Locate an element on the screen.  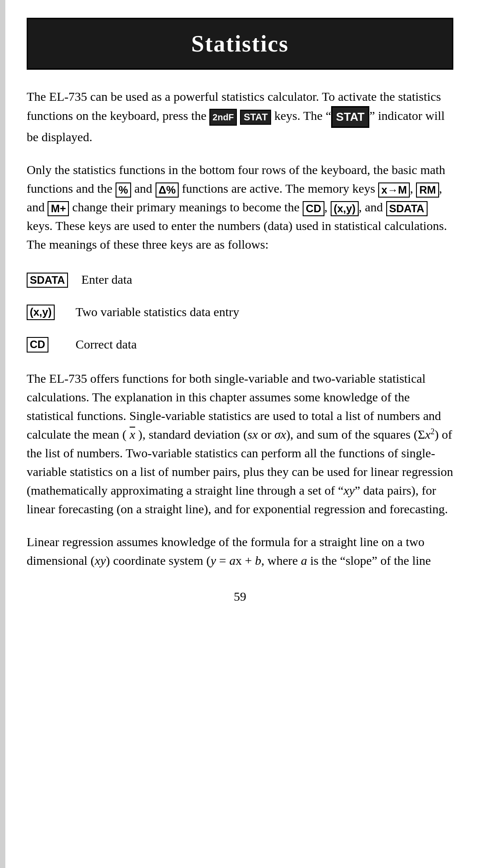
page-number-text: 59 is located at coordinates (240, 597).